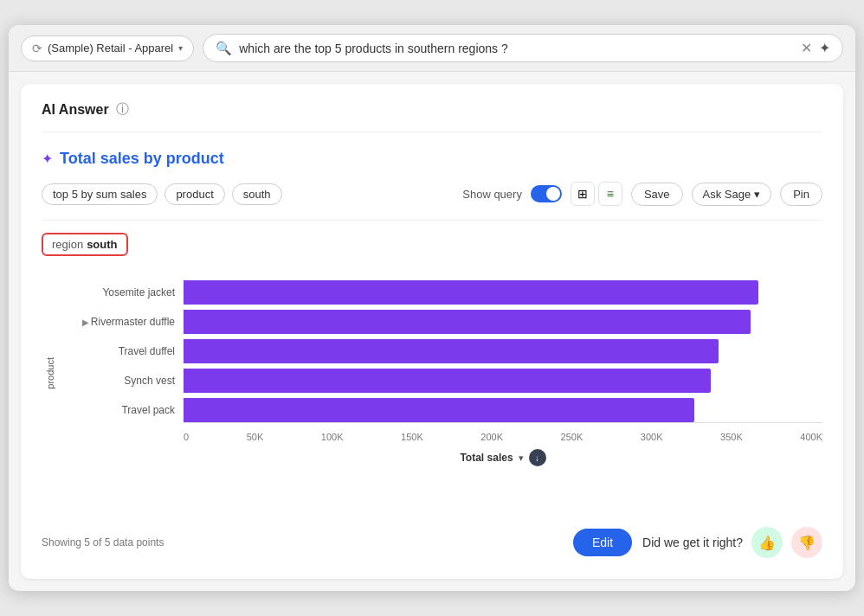 The height and width of the screenshot is (616, 864). I want to click on thumbs-down-button: 👎, so click(807, 542).